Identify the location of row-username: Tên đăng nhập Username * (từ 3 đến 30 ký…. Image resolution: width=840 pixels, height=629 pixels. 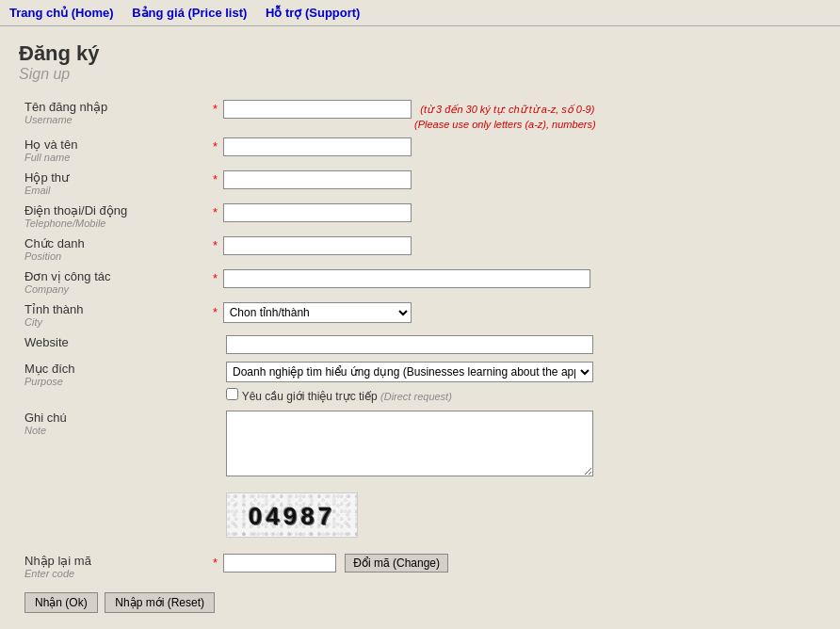
(358, 115).